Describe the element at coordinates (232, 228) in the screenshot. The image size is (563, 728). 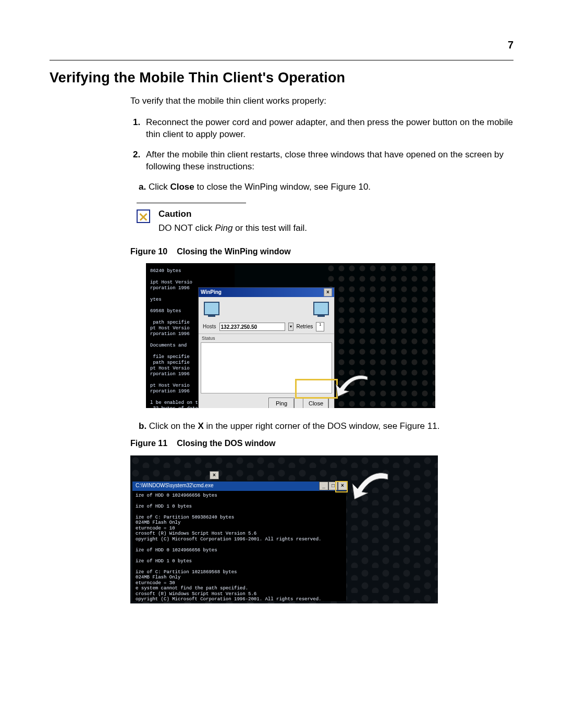
I see `caution-body: DO NOT click Ping or this test will fail…` at that location.